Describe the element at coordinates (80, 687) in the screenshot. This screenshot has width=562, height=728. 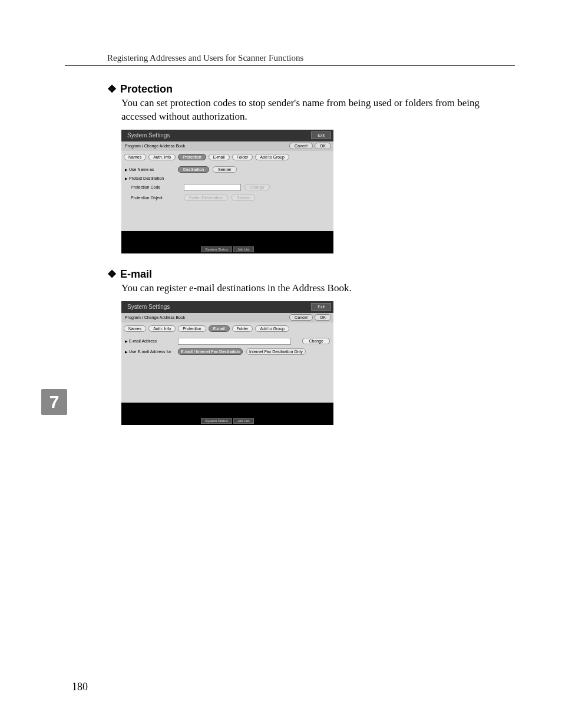
I see `page-number: 180` at that location.